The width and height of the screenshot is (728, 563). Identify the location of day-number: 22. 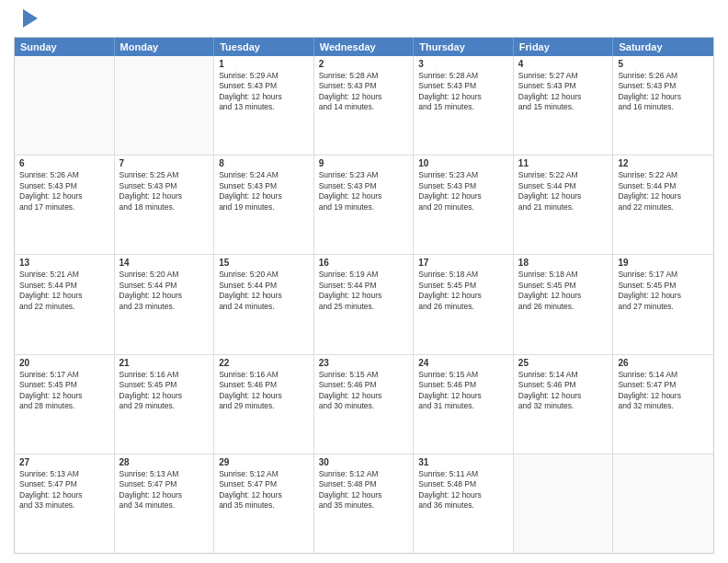
(264, 362).